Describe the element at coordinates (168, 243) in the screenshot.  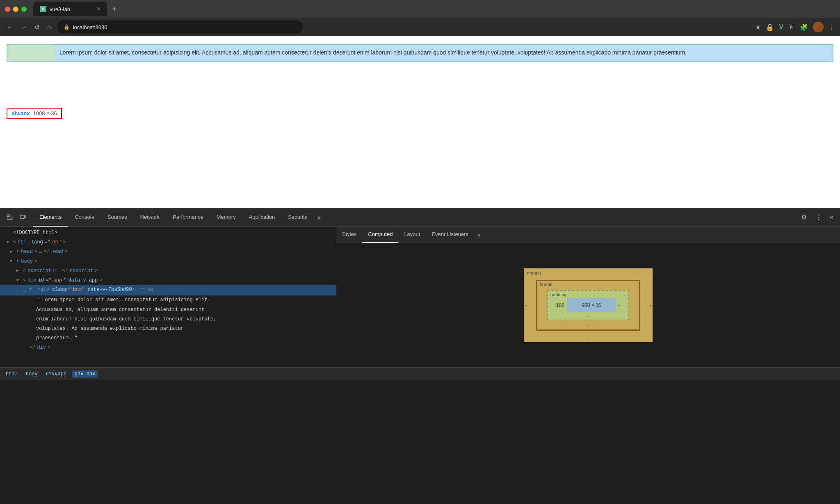
I see `html-html-line: <html lang="en">` at that location.